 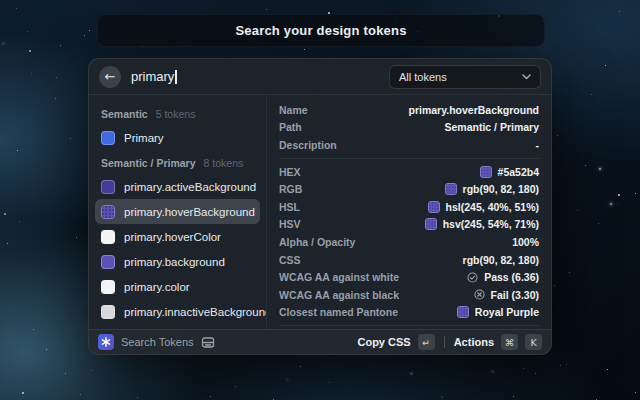 What do you see at coordinates (290, 172) in the screenshot?
I see `detail-label: HEX` at bounding box center [290, 172].